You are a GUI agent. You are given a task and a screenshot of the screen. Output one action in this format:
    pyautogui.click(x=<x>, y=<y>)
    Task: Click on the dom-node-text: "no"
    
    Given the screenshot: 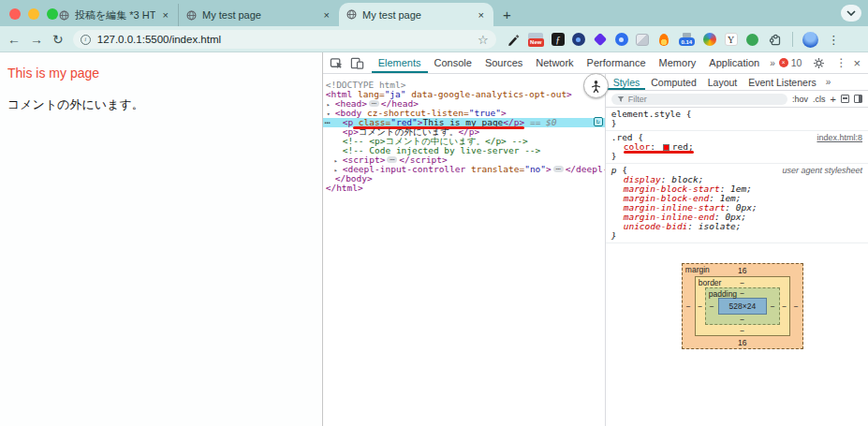 What is the action you would take?
    pyautogui.click(x=536, y=169)
    